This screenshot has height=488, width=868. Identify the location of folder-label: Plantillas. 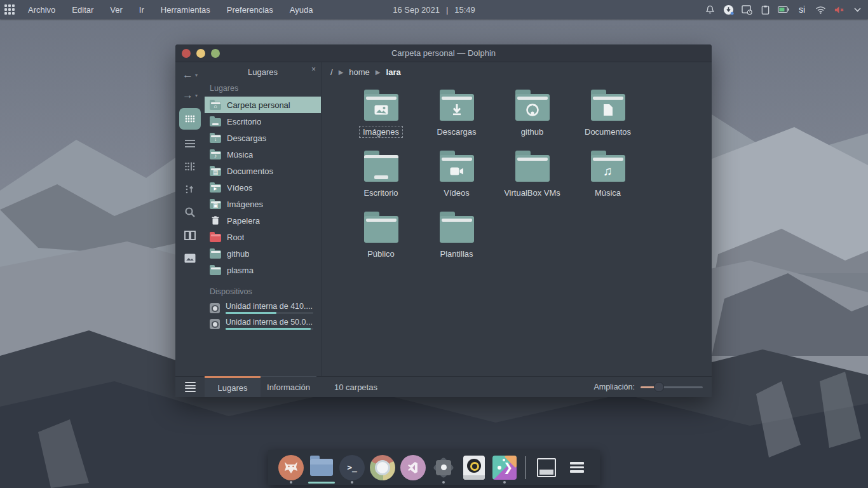
(456, 254).